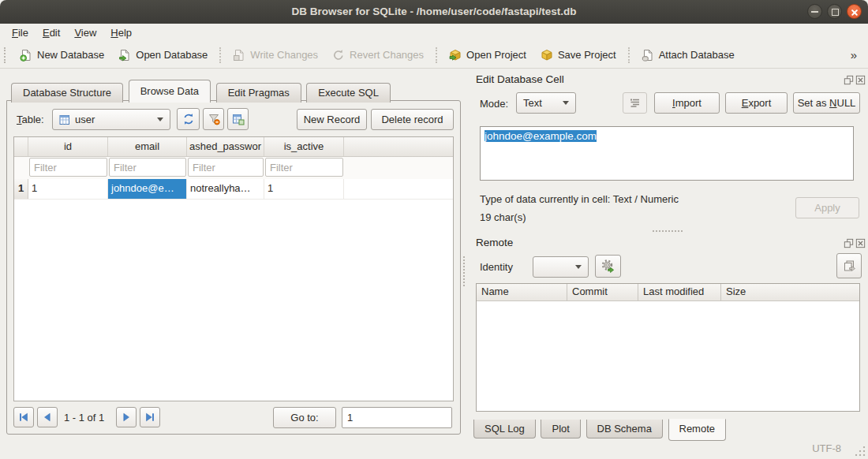 Image resolution: width=868 pixels, height=459 pixels. I want to click on remote-float-button, so click(849, 243).